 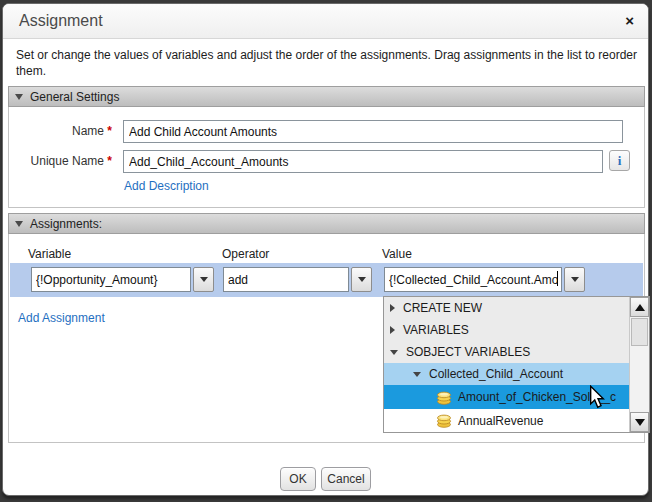 I want to click on dialog-titlebar: Assignment ×, so click(x=326, y=22).